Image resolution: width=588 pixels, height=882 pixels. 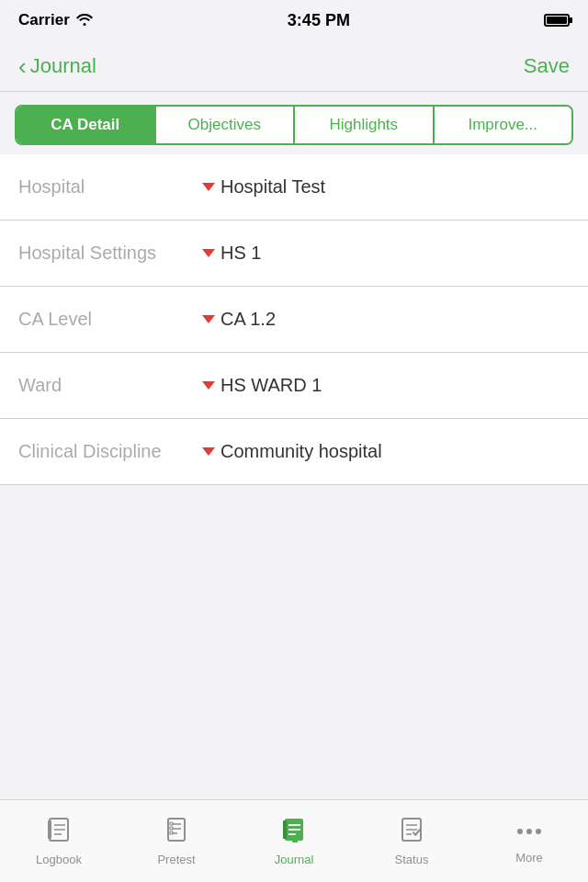 I want to click on ca-level-row: CA Level CA 1.2, so click(x=294, y=320).